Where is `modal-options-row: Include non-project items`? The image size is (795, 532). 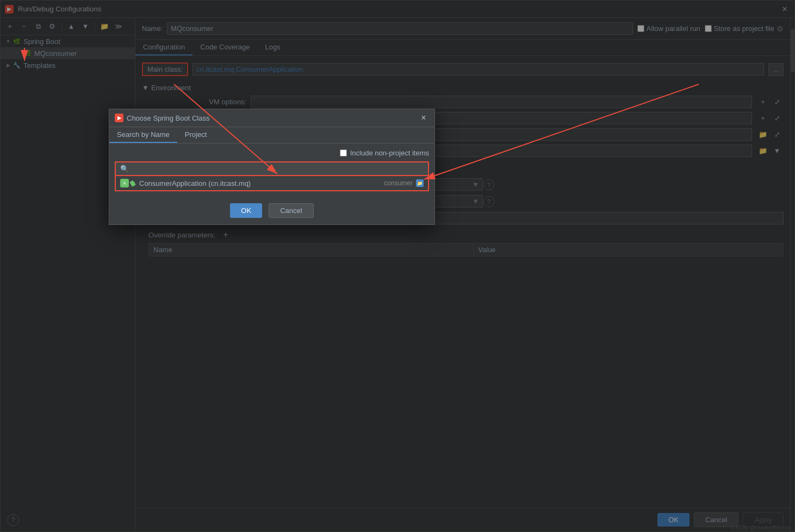
modal-options-row: Include non-project items is located at coordinates (272, 153).